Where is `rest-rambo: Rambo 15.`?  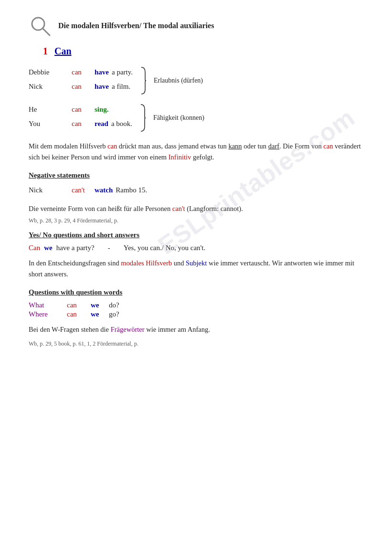
rest-rambo: Rambo 15. is located at coordinates (131, 190).